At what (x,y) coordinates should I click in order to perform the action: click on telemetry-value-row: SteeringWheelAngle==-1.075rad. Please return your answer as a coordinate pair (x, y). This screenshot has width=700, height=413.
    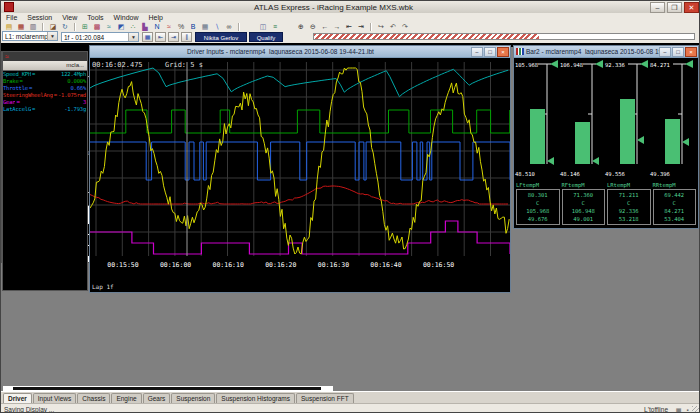
    Looking at the image, I should click on (45, 96).